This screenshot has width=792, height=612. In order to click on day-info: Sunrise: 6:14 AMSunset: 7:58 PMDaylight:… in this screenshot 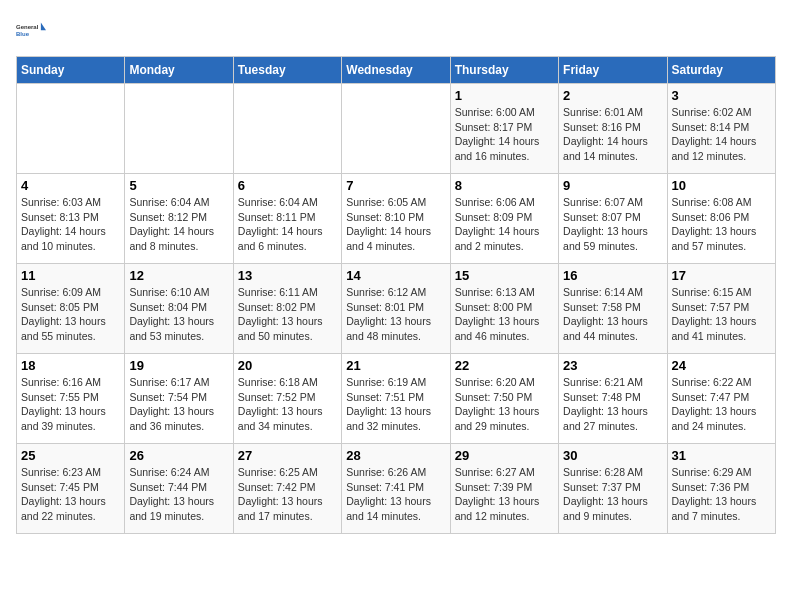, I will do `click(612, 314)`.